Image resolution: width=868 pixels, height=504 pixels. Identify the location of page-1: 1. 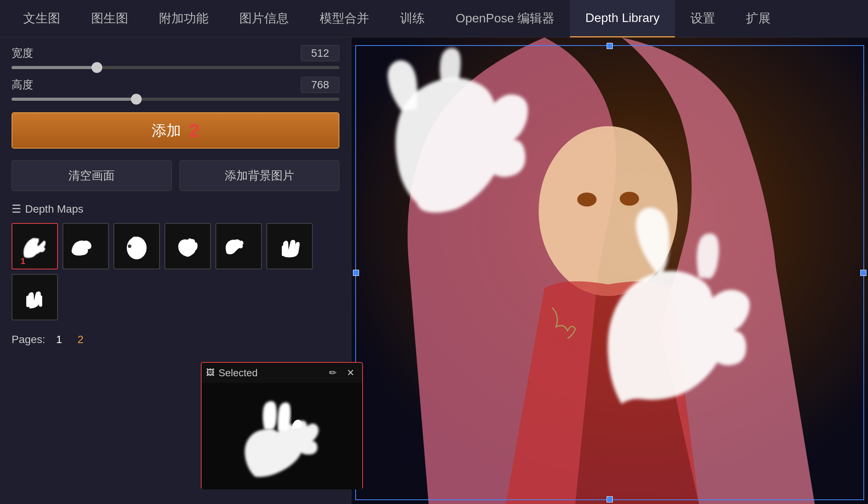
(59, 340).